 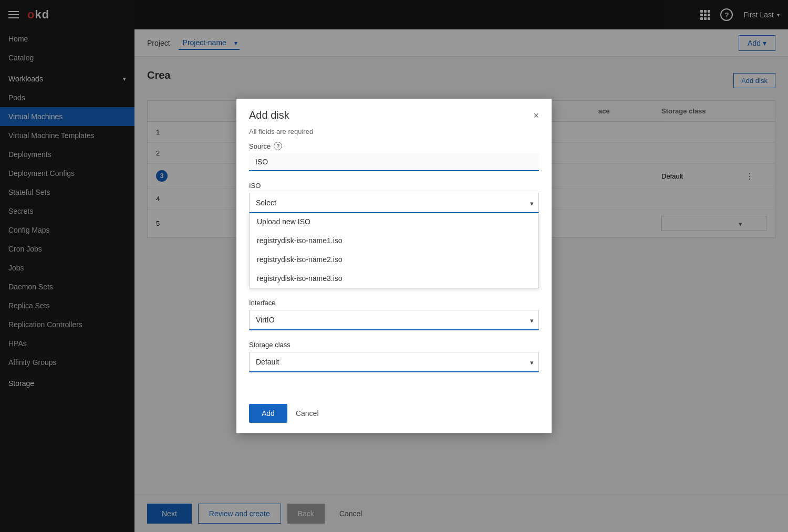 What do you see at coordinates (394, 362) in the screenshot?
I see `storage-class-select-wrap: Default ▾` at bounding box center [394, 362].